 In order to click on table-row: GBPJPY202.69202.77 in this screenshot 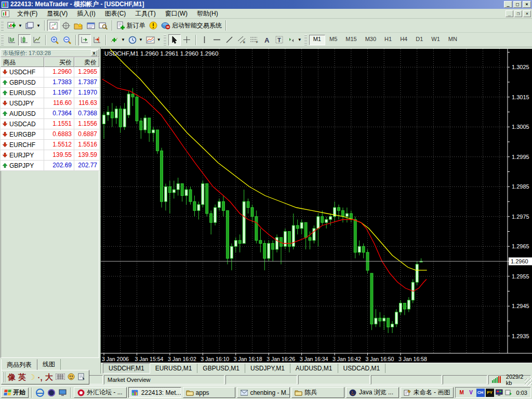, I will do `click(50, 166)`.